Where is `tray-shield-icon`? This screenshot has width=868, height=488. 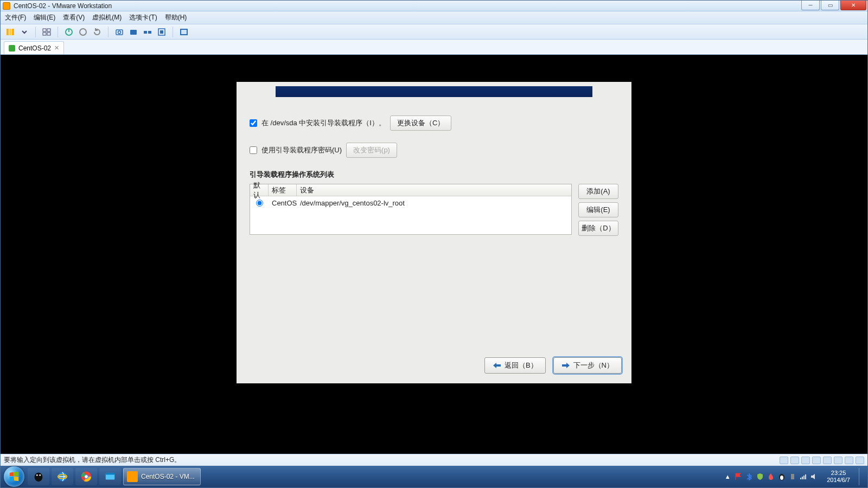
tray-shield-icon is located at coordinates (760, 477).